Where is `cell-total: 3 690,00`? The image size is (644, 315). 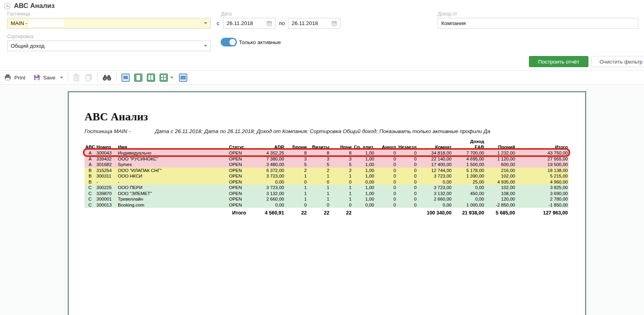
cell-total: 3 690,00 is located at coordinates (542, 194).